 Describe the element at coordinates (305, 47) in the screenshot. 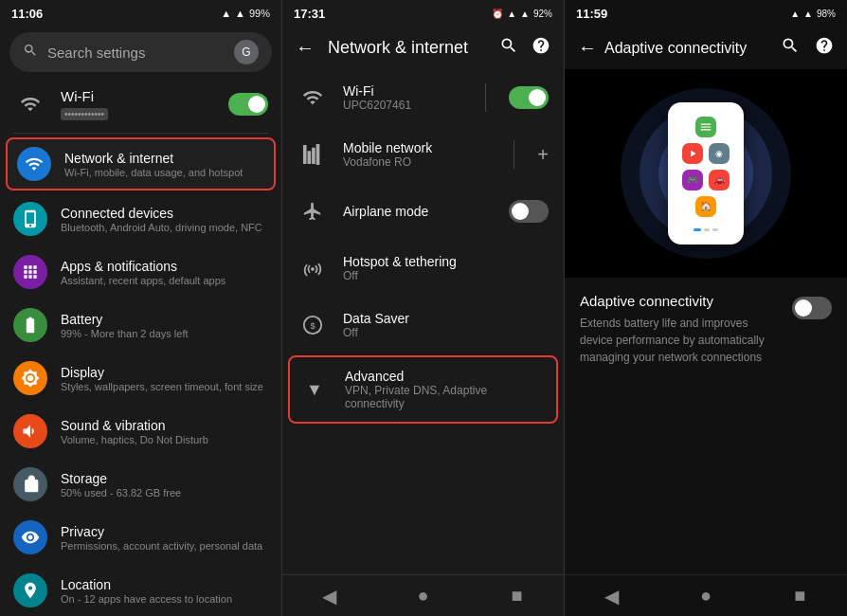

I see `back-button-2: ←` at that location.